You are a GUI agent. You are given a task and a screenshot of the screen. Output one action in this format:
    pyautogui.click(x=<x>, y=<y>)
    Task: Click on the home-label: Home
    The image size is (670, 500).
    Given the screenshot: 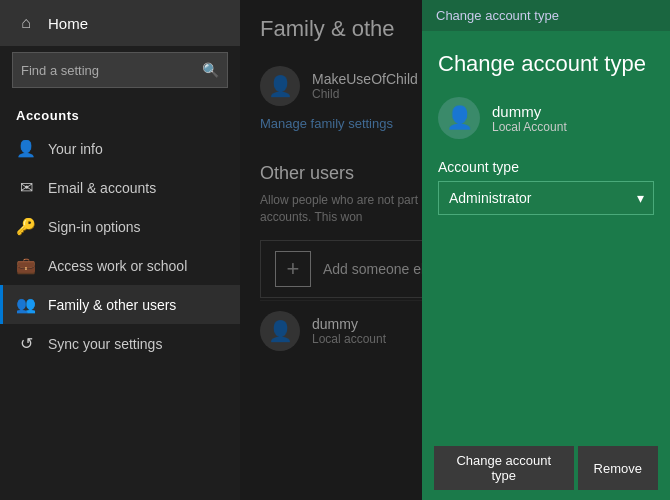 What is the action you would take?
    pyautogui.click(x=68, y=24)
    